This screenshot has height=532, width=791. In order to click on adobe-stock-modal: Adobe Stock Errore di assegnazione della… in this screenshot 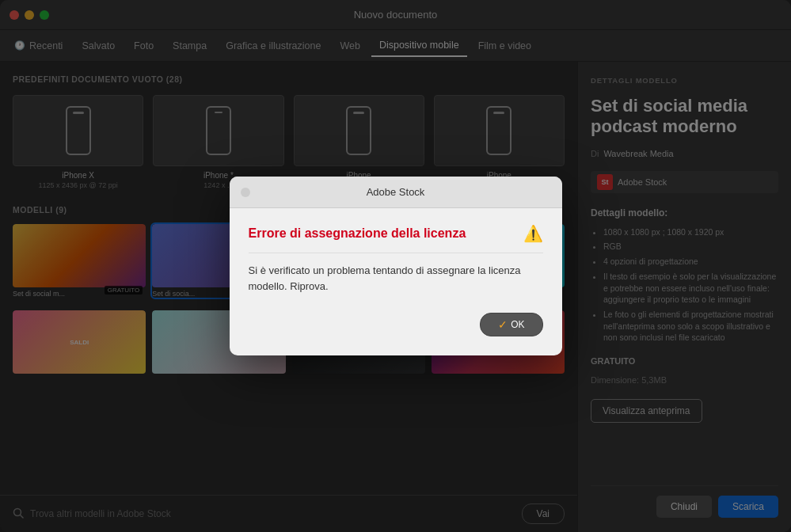, I will do `click(396, 266)`.